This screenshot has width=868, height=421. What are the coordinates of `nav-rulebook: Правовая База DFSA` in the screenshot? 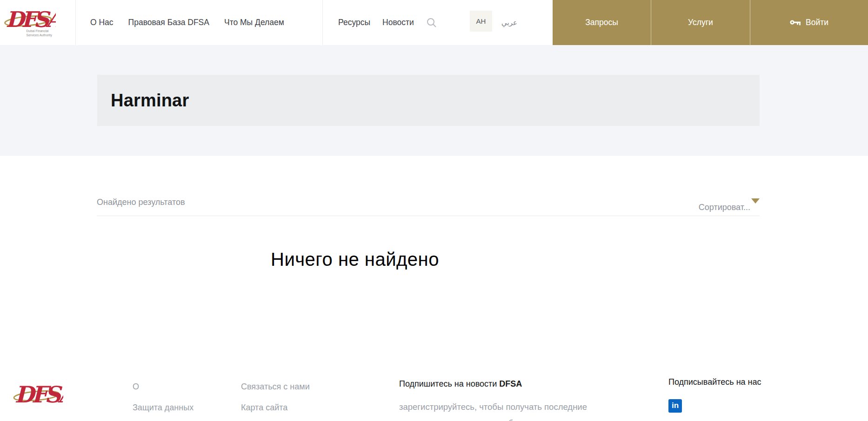 It's located at (169, 22).